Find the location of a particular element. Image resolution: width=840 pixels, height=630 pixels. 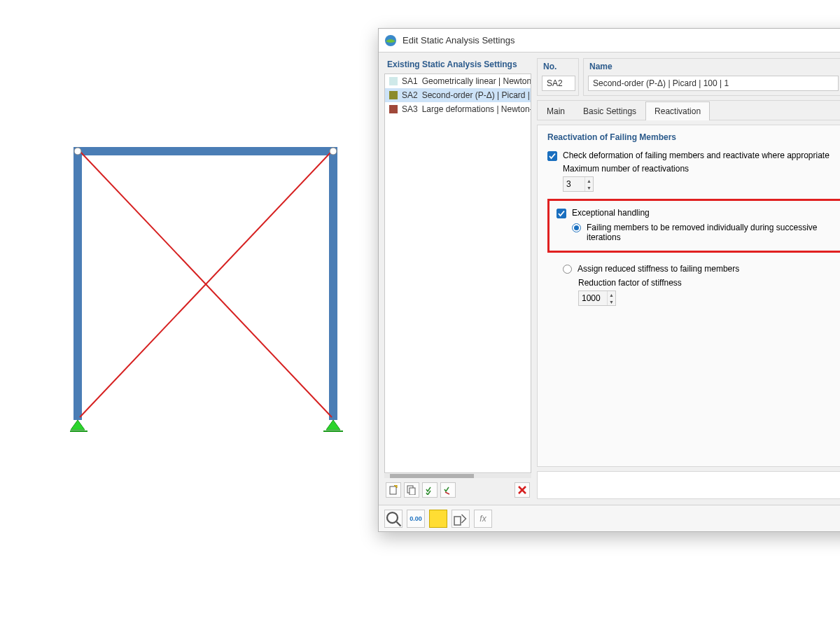

radio-stiffness-label: Assign reduced stiffness to failing memb… is located at coordinates (658, 269).